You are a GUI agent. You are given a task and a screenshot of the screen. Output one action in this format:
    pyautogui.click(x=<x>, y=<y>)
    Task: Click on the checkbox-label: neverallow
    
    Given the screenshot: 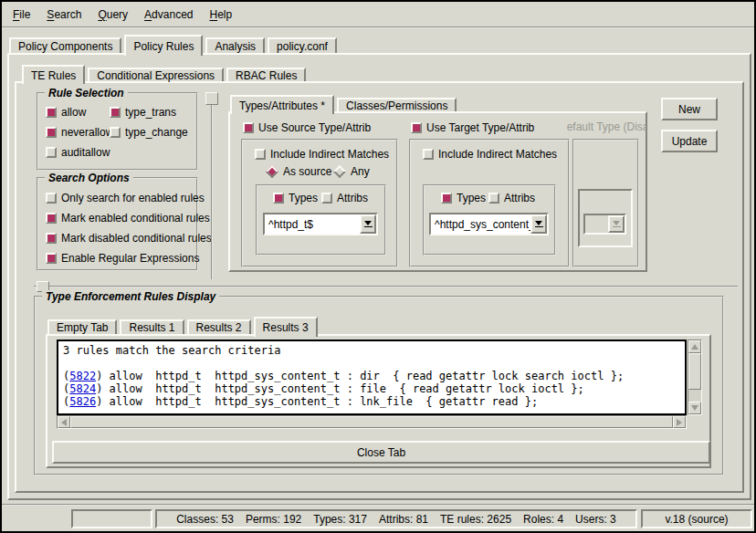 What is the action you would take?
    pyautogui.click(x=88, y=132)
    